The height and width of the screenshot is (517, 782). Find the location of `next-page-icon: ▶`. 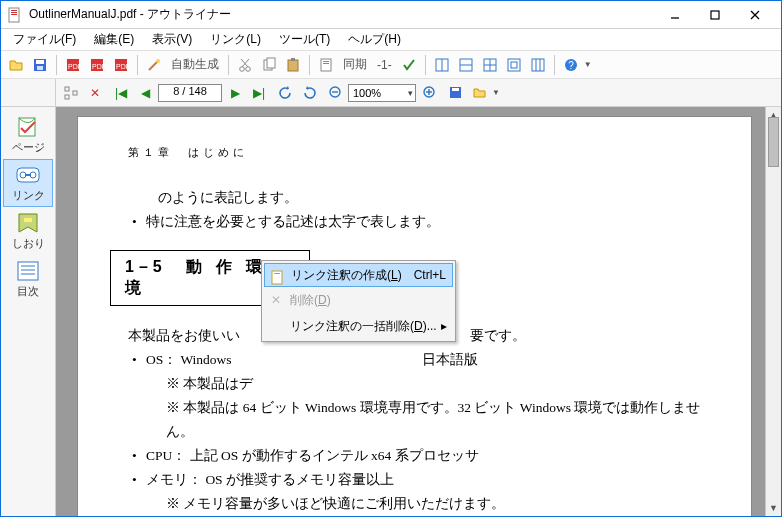

next-page-icon: ▶ is located at coordinates (235, 93).